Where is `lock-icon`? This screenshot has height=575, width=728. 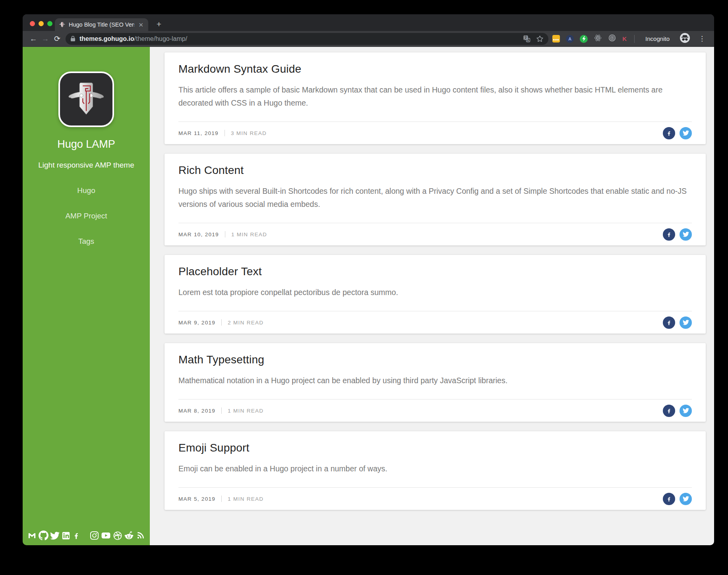
lock-icon is located at coordinates (73, 39).